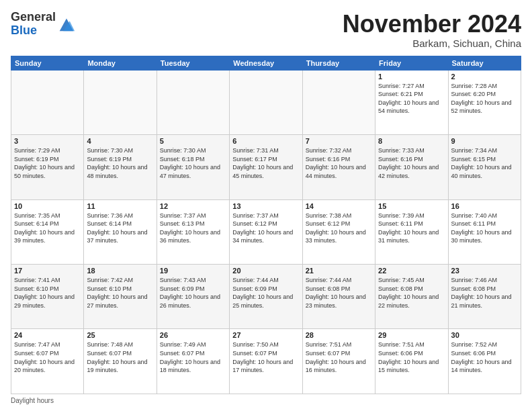 The height and width of the screenshot is (411, 532). I want to click on footer-note: Daylight hours, so click(266, 400).